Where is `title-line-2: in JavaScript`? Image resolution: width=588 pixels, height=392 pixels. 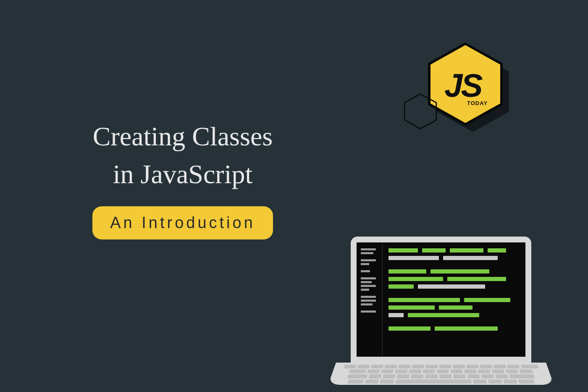 title-line-2: in JavaScript is located at coordinates (183, 174).